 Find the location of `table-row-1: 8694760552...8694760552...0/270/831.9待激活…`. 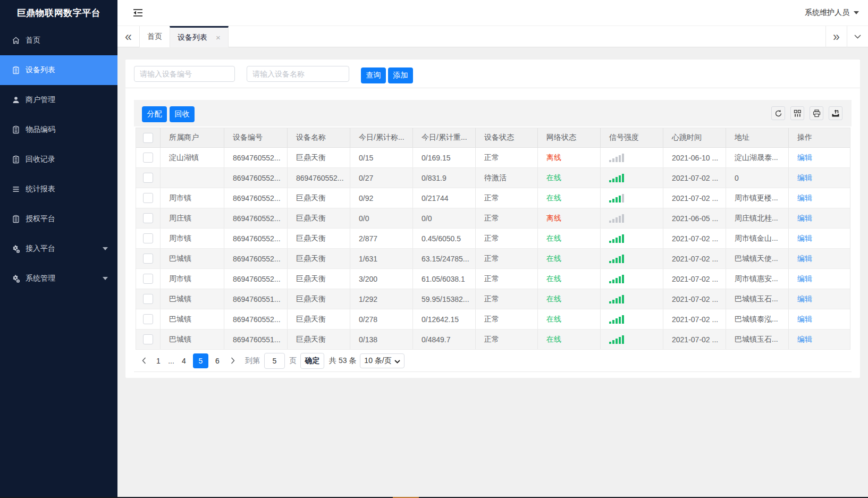

table-row-1: 8694760552...8694760552...0/270/831.9待激活… is located at coordinates (493, 178).